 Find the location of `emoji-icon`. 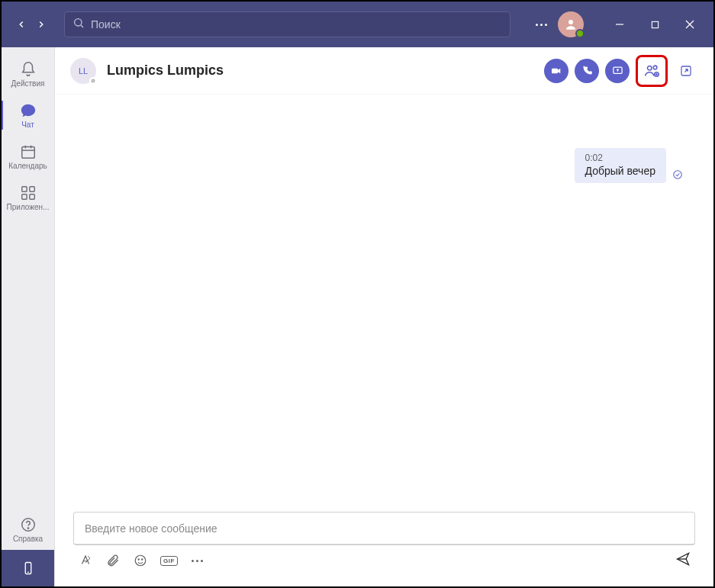

emoji-icon is located at coordinates (140, 561).